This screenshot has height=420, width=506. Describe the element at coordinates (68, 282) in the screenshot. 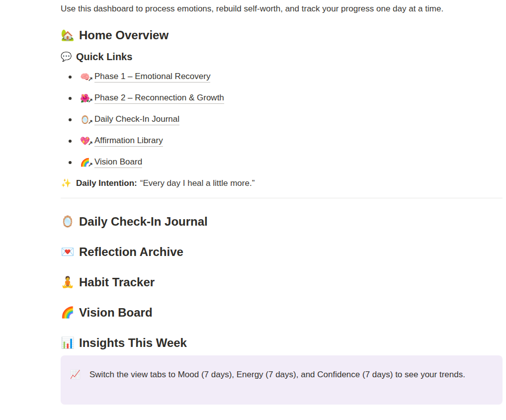

I see `lotus-person-icon: 🧘` at that location.